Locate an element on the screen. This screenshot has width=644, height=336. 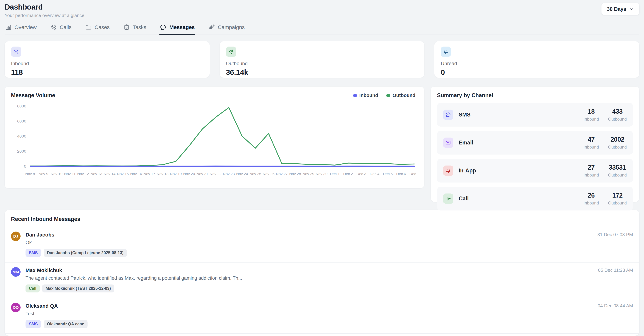
channel-inbound-value: 27 is located at coordinates (591, 167).